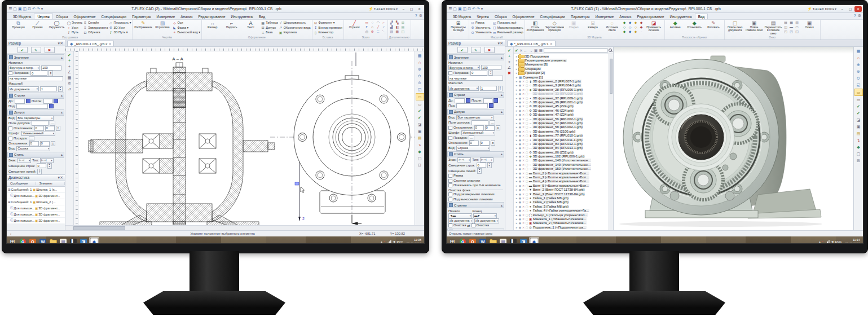  I want to click on ribbon-tool-icon: ▭, so click(367, 23).